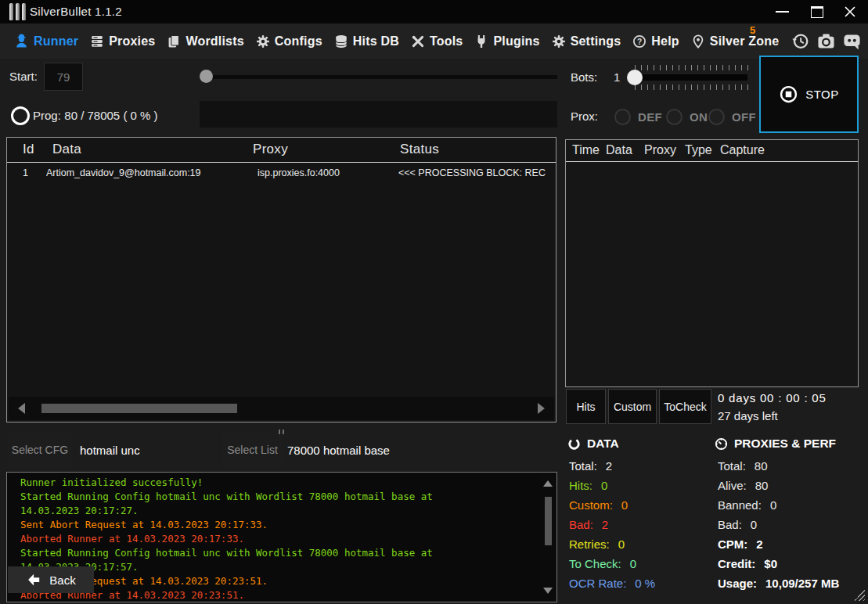  I want to click on selected-wordlist-value: 78000 hotmail base, so click(338, 451).